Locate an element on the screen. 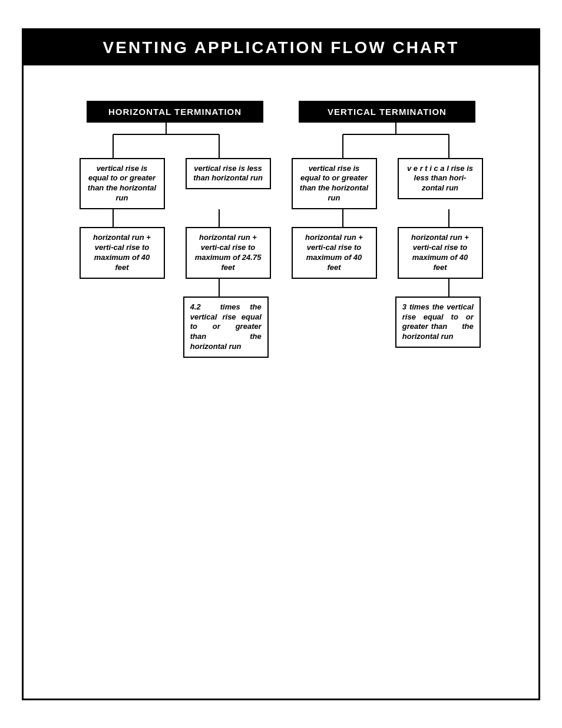 This screenshot has width=562, height=728. page-title: VENTING APPLICATION FLOW CHART is located at coordinates (281, 48).